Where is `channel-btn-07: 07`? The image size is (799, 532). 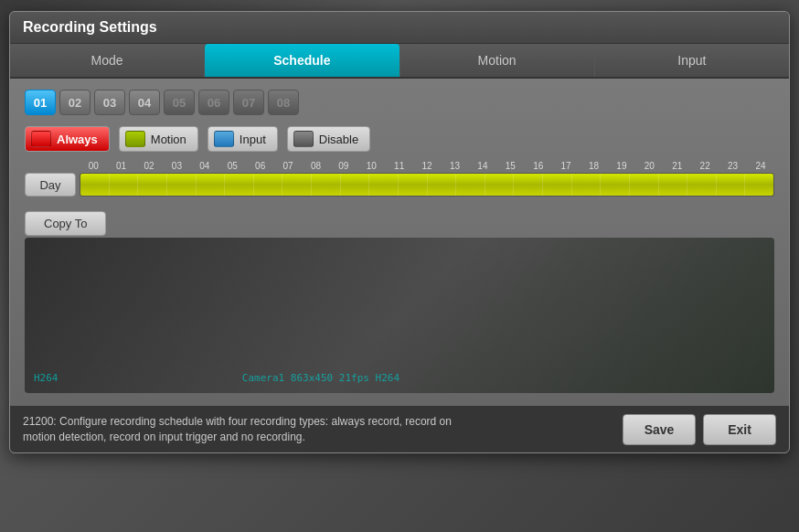 channel-btn-07: 07 is located at coordinates (249, 102).